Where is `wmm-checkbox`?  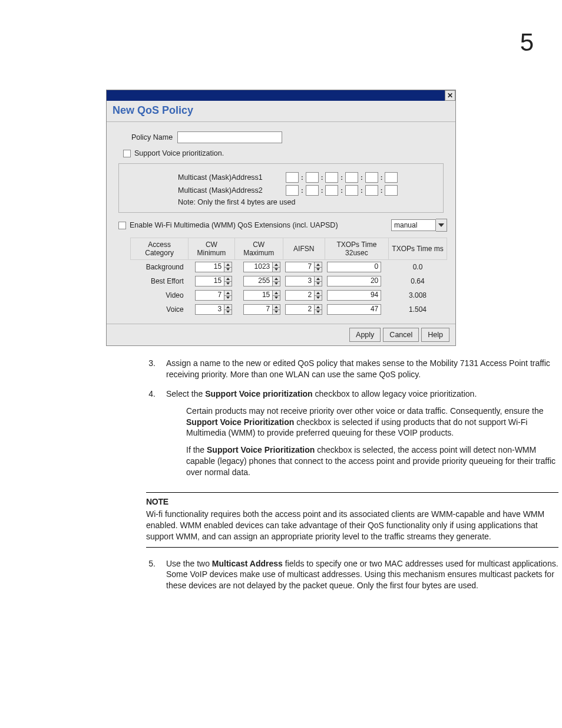
wmm-checkbox is located at coordinates (123, 225).